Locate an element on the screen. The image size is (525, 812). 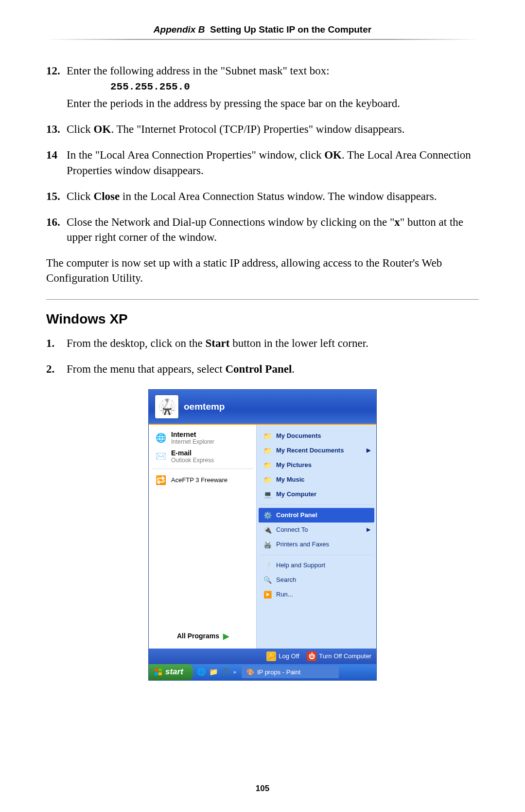
shutdown-button: ⏻Turn Off Computer is located at coordinates (339, 656).